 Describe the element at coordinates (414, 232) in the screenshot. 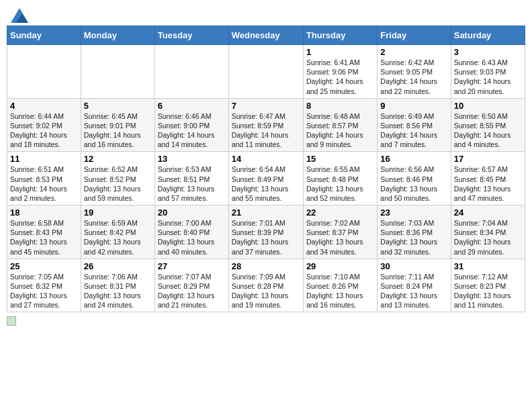

I see `calendar-cell: 23Sunrise: 7:03 AM Sunset: 8:36 PM Dayli…` at that location.